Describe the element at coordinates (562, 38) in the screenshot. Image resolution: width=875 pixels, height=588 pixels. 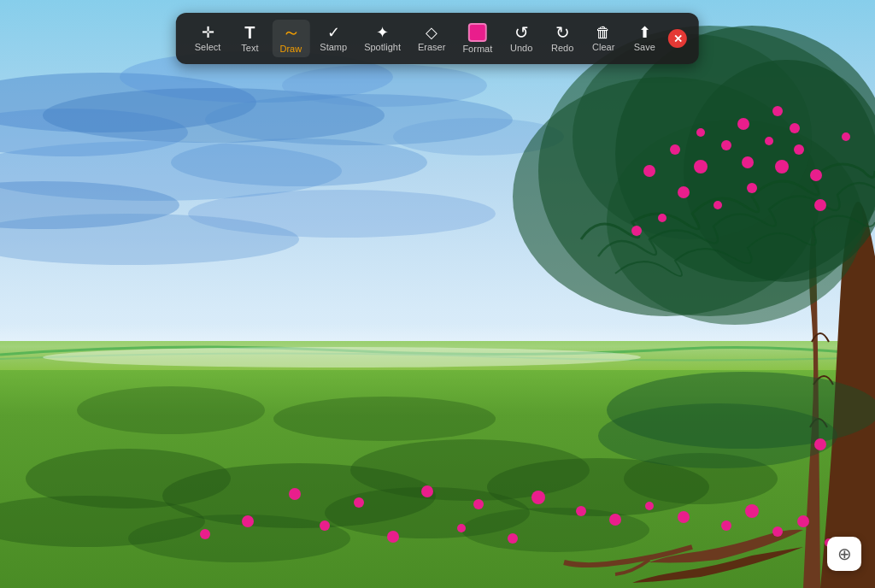
I see `redo-tool: ↻ Redo` at that location.